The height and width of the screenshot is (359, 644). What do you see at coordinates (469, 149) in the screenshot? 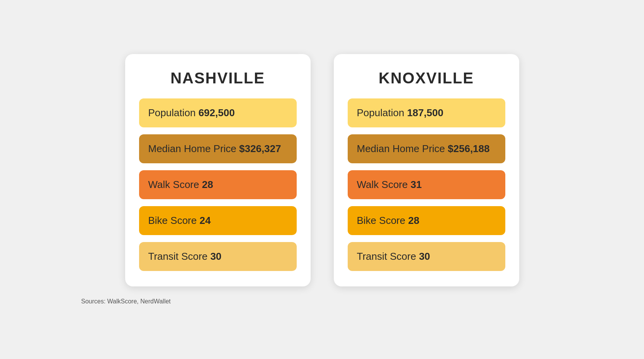
I see `knoxville-median-home-value: $256,188` at bounding box center [469, 149].